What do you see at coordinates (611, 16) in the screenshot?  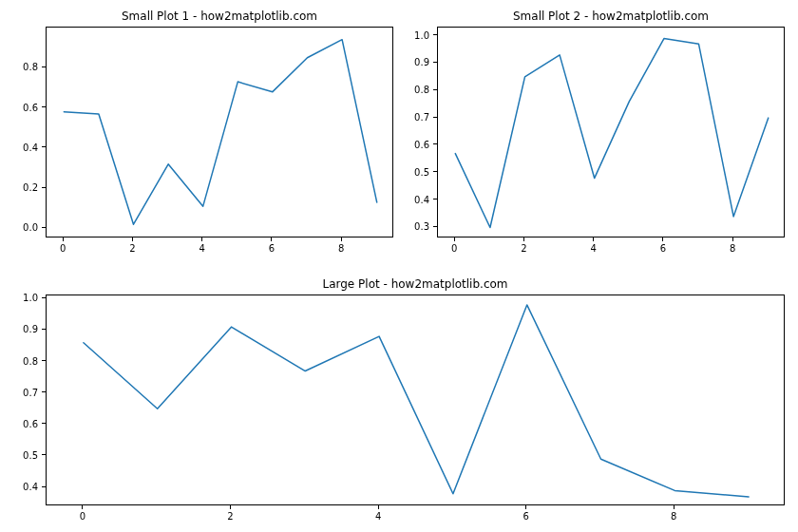 I see `chart-title: Small Plot 2 - how2matplotlib.com` at bounding box center [611, 16].